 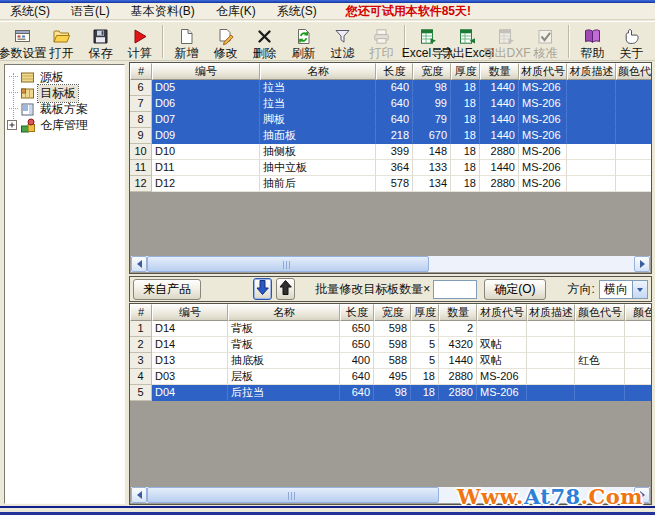 What do you see at coordinates (592, 42) in the screenshot?
I see `toolbar-button-help-book: 帮助` at bounding box center [592, 42].